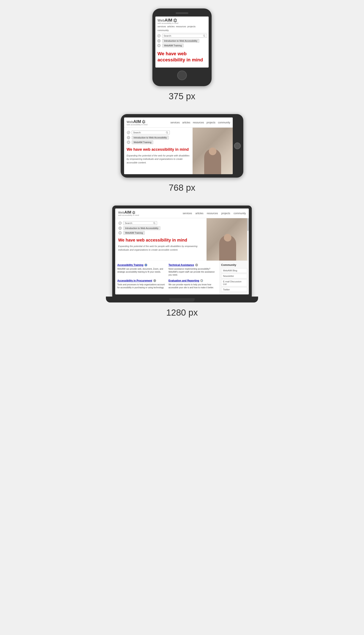  Describe the element at coordinates (228, 239) in the screenshot. I see `laptop-hero-image` at that location.